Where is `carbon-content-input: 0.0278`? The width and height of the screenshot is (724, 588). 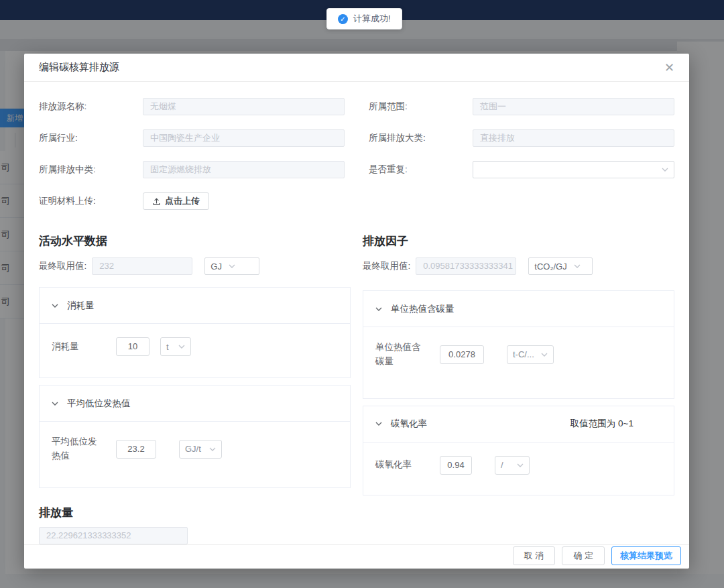
carbon-content-input: 0.0278 is located at coordinates (462, 355).